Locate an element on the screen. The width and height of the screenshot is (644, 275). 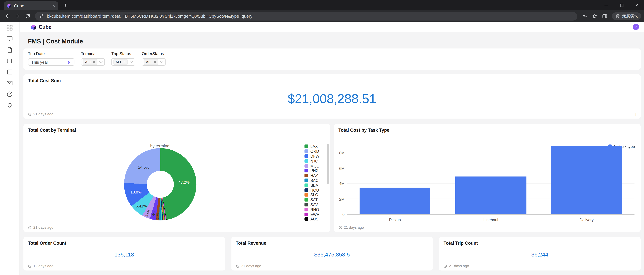
legend-item-sat: SAT is located at coordinates (312, 200).